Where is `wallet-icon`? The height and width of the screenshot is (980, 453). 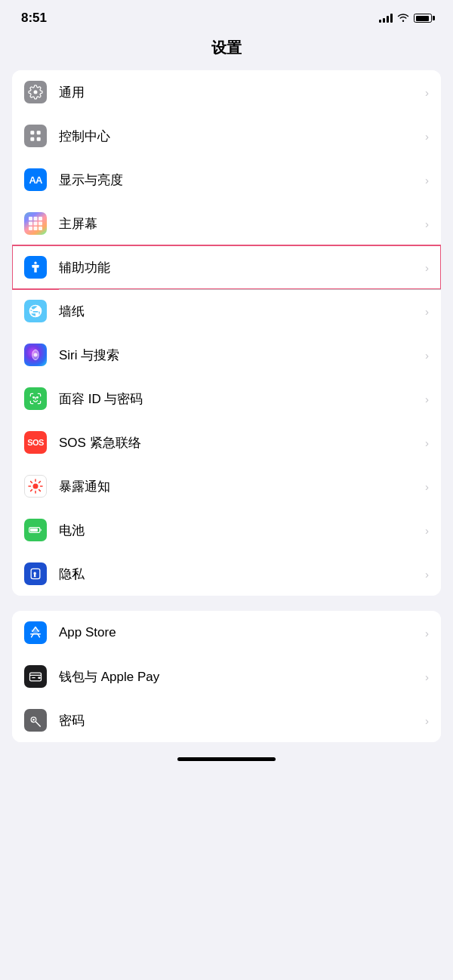 wallet-icon is located at coordinates (35, 676).